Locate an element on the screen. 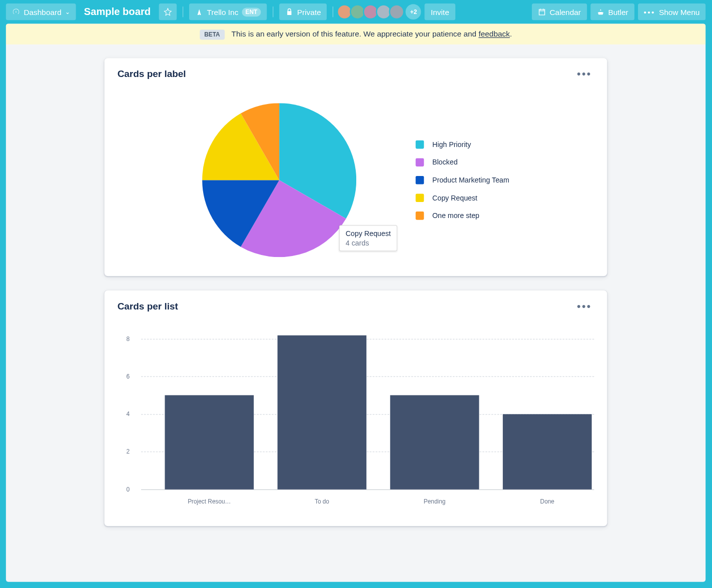  star-icon is located at coordinates (168, 12).